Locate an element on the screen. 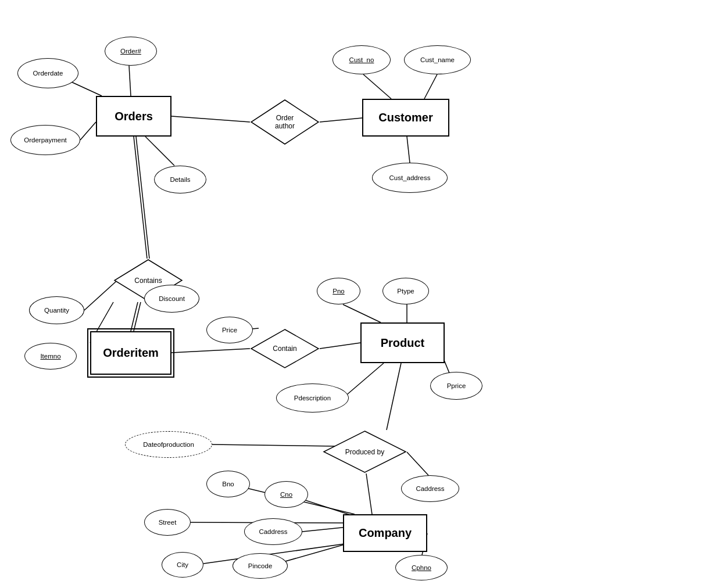 This screenshot has width=708, height=588. attribute-caddress_top: Caddress is located at coordinates (430, 489).